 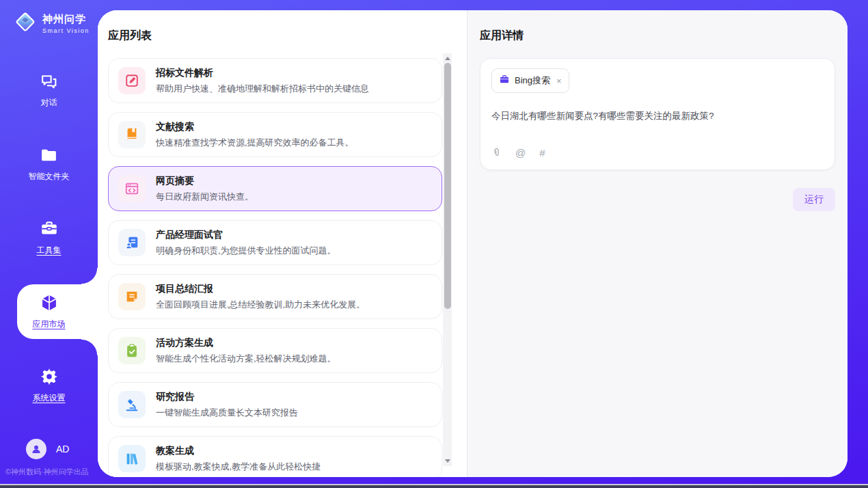 I want to click on attachment-toolbar: @ #, so click(x=657, y=154).